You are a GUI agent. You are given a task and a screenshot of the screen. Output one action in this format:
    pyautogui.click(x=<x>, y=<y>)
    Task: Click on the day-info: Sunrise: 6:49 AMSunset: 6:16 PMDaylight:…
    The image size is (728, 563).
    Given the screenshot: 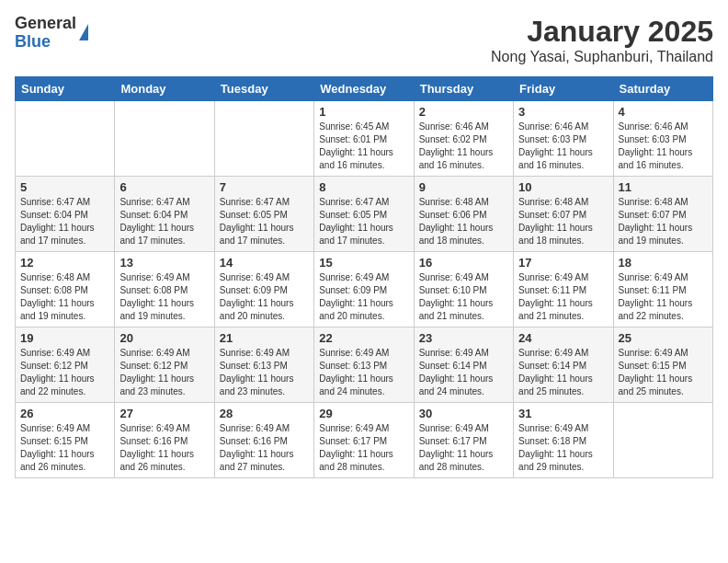 What is the action you would take?
    pyautogui.click(x=164, y=448)
    